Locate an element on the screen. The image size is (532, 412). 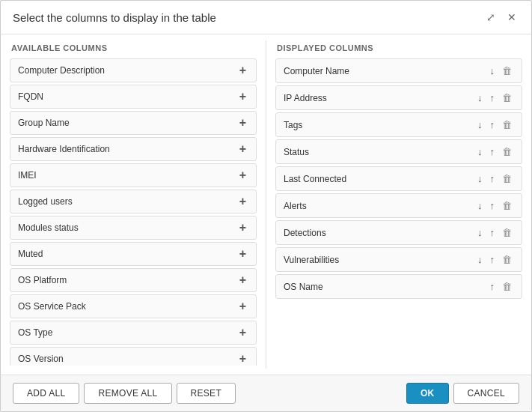
available-column-item: Computer Description + is located at coordinates (133, 70).